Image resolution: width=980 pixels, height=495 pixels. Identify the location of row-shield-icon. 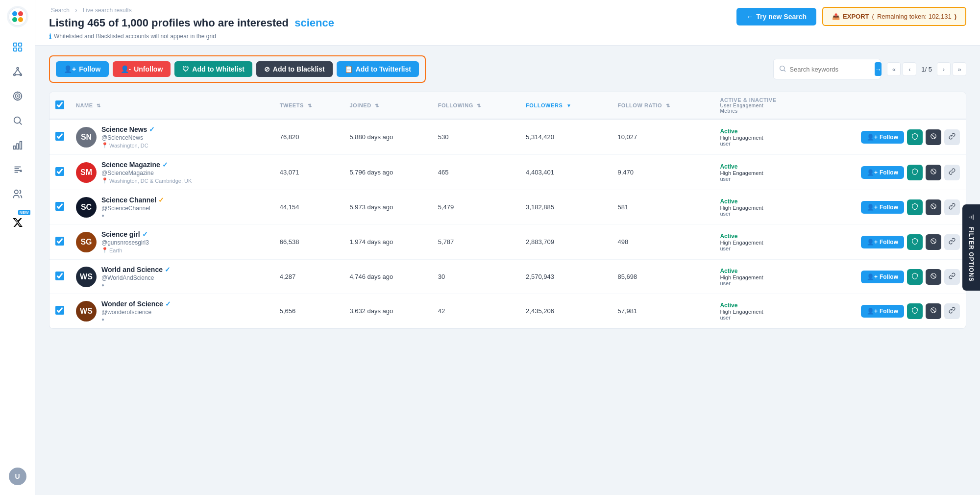
(915, 311).